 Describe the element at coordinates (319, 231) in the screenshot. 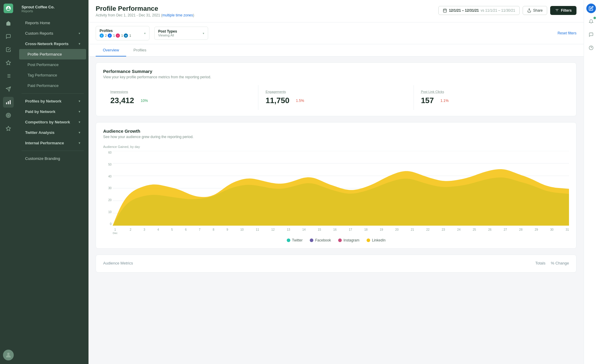

I see `x-label-15: 15` at that location.